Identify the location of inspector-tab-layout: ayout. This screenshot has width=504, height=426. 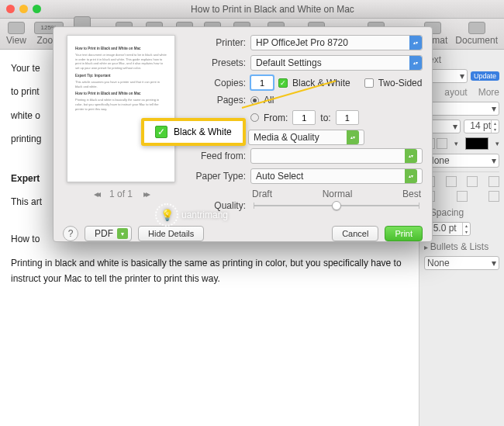
(456, 92).